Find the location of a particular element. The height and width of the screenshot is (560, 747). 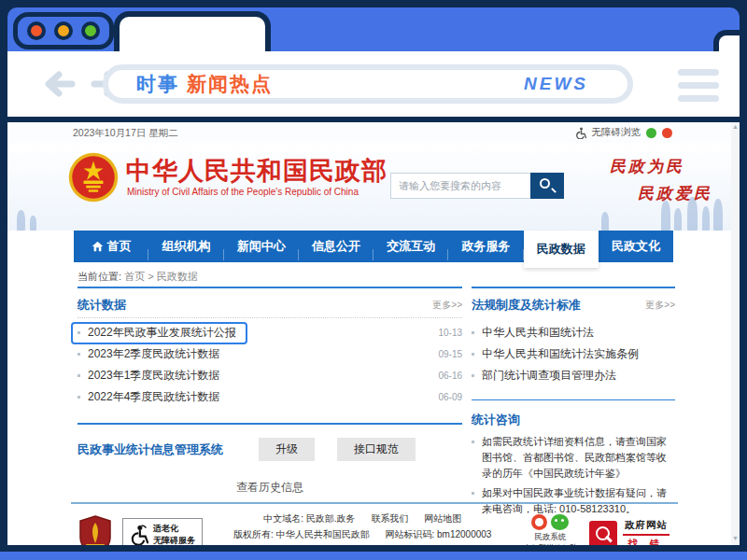

highlighted-item-box: 2022年民政事业发展统计公报 is located at coordinates (159, 333).